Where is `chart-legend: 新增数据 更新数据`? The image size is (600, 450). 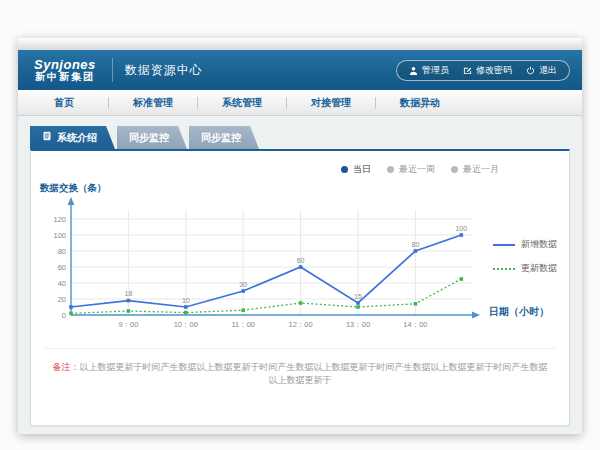 chart-legend: 新增数据 更新数据 is located at coordinates (525, 262).